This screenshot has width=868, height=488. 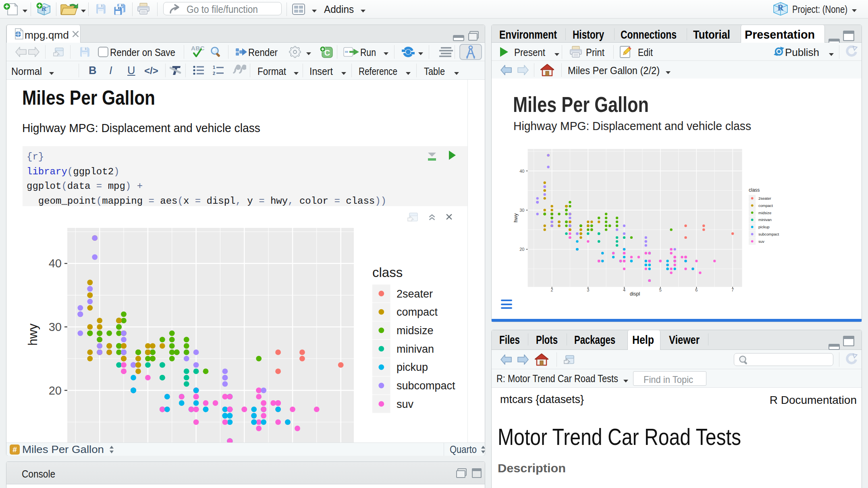 I want to click on svg-text: R, so click(x=781, y=8).